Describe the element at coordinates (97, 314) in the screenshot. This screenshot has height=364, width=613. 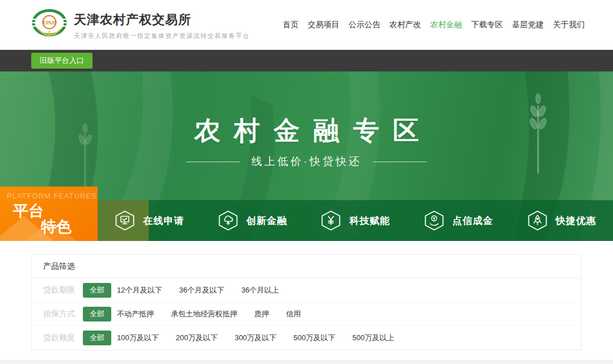
I see `filter-guarantee-type-all-button: 全部` at that location.